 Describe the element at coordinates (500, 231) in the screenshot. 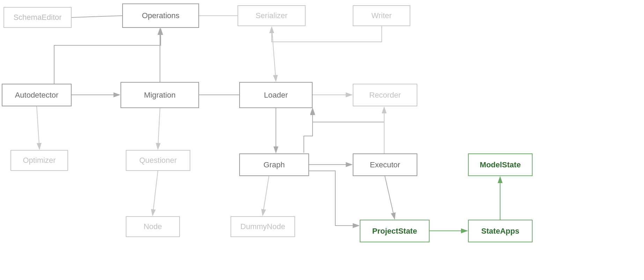

I see `state-apps-node: StateApps` at that location.